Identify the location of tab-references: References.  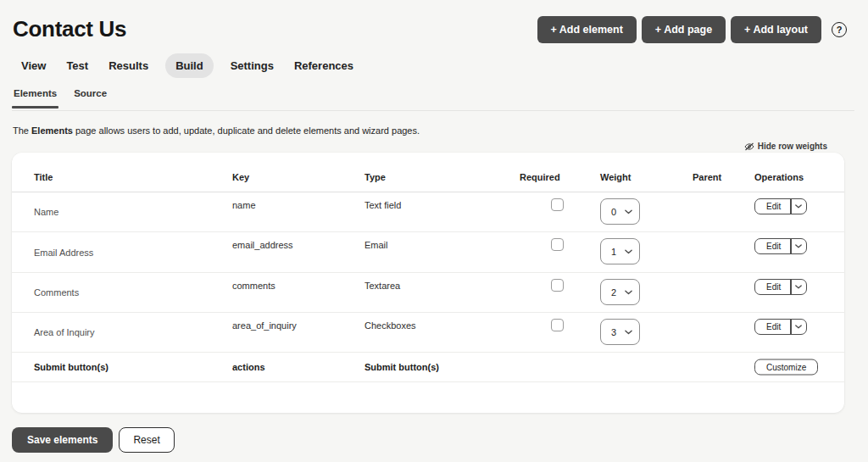
(324, 66).